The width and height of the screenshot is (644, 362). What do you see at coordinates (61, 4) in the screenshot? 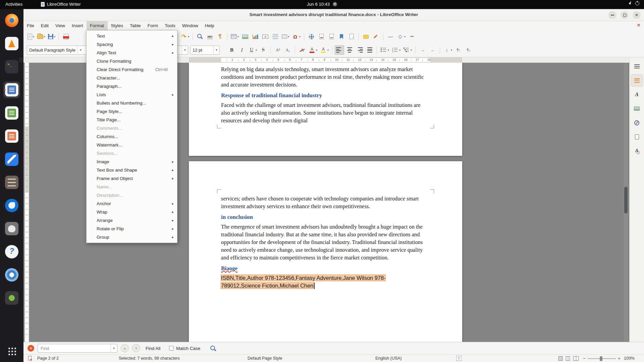
I see `focused-app-menu: LibreOffice Writer` at bounding box center [61, 4].